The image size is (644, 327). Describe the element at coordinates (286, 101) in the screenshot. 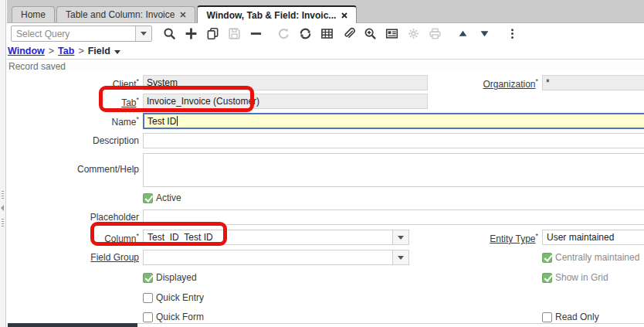

I see `tab-field` at that location.